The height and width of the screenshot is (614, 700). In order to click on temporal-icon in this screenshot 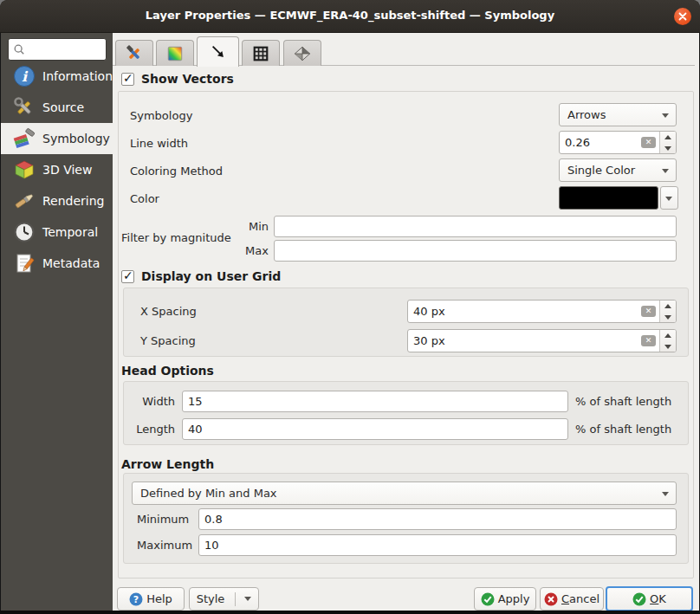, I will do `click(24, 232)`.